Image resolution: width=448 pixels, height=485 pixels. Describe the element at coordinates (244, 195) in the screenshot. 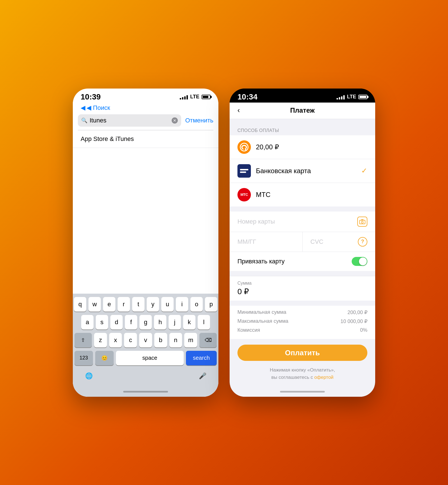

I see `mts-icon: МТС` at that location.